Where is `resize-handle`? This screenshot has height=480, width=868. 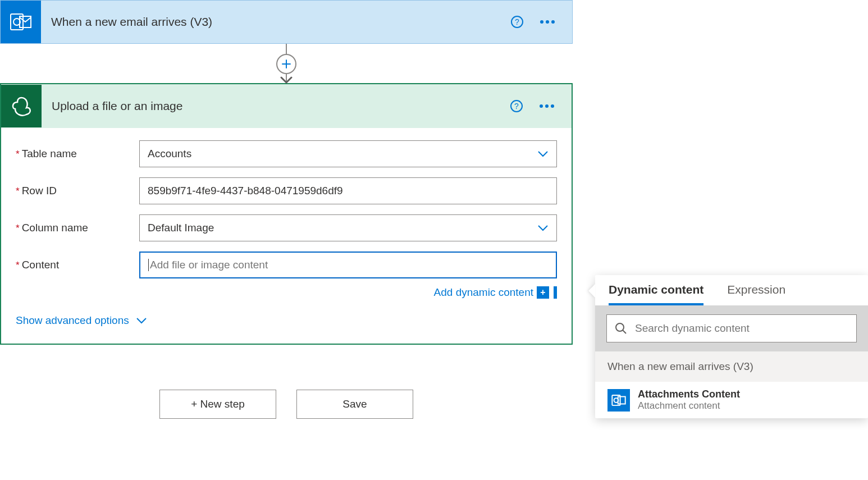
resize-handle is located at coordinates (555, 292).